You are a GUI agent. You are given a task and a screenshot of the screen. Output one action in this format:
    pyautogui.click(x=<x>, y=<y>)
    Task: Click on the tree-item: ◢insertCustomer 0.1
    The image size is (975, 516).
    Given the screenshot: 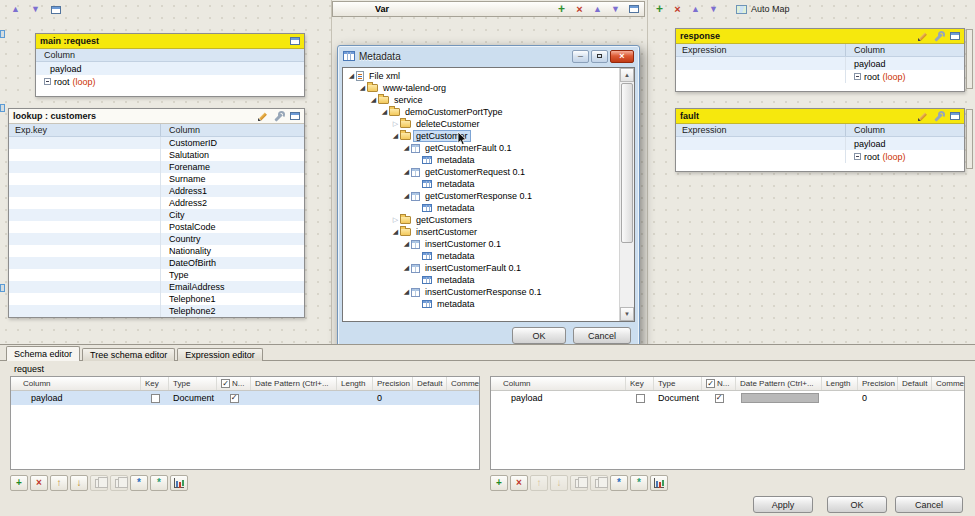 What is the action you would take?
    pyautogui.click(x=481, y=244)
    